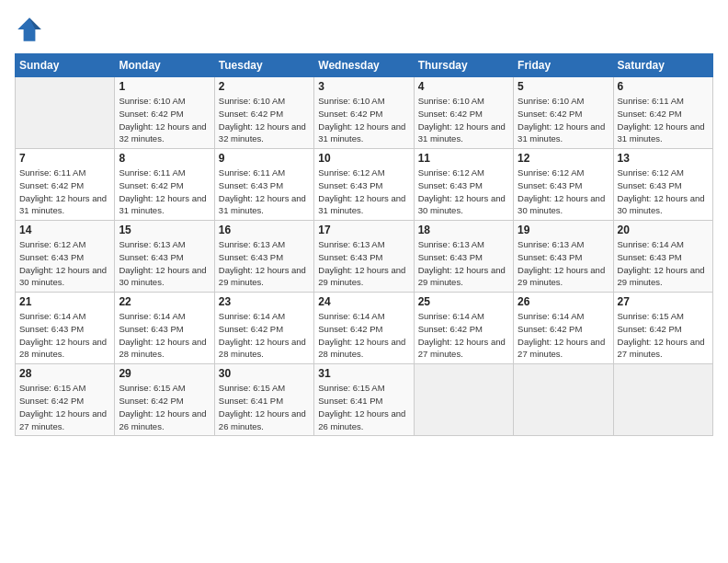 The height and width of the screenshot is (563, 728). What do you see at coordinates (663, 185) in the screenshot?
I see `day-cell: 13Sunrise: 6:12 AMSunset: 6:43 PMDayligh…` at bounding box center [663, 185].